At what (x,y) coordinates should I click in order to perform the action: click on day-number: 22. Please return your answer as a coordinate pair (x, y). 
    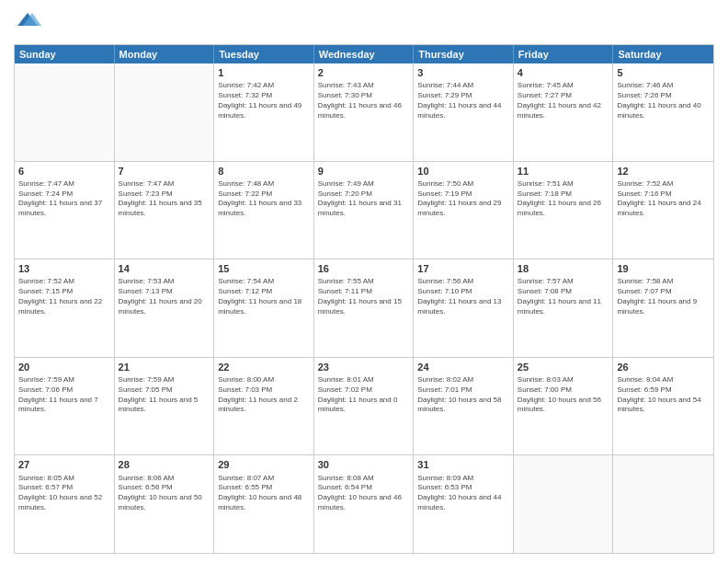
    Looking at the image, I should click on (264, 367).